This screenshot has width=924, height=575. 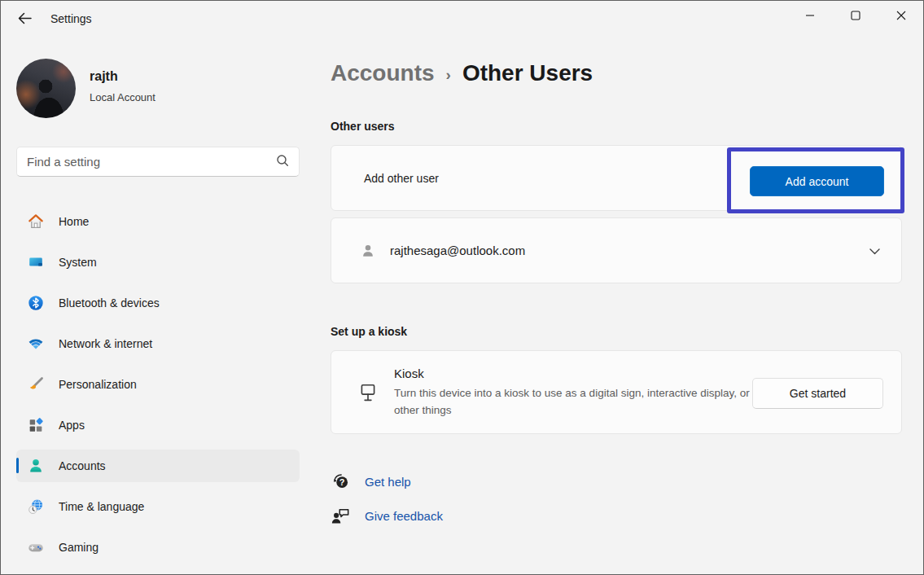 What do you see at coordinates (387, 516) in the screenshot?
I see `give-feedback-row: Give feedback` at bounding box center [387, 516].